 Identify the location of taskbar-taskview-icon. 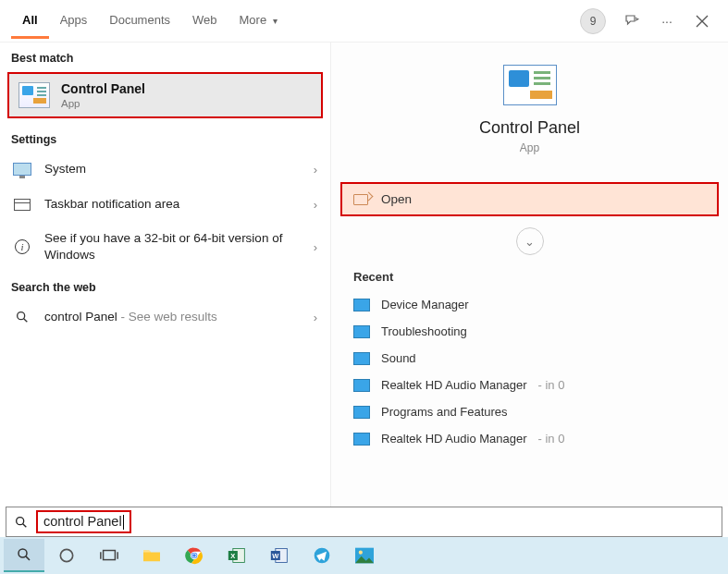
(109, 556).